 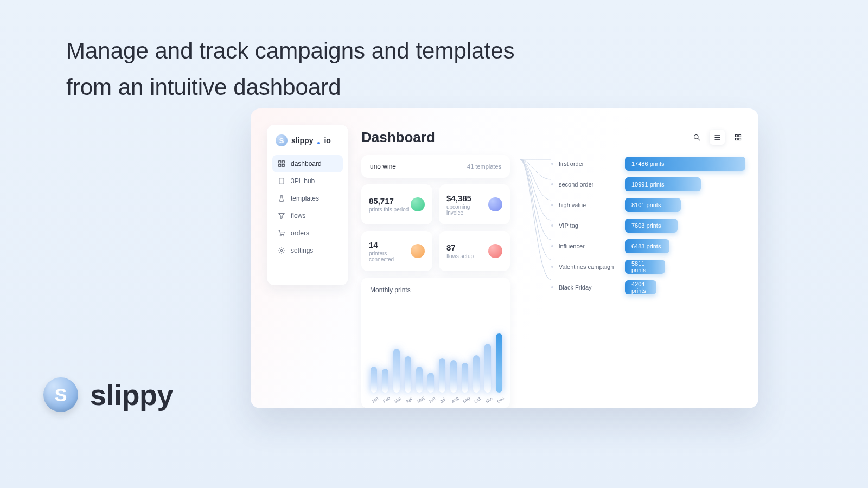 What do you see at coordinates (327, 140) in the screenshot?
I see `brand-name-b: io` at bounding box center [327, 140].